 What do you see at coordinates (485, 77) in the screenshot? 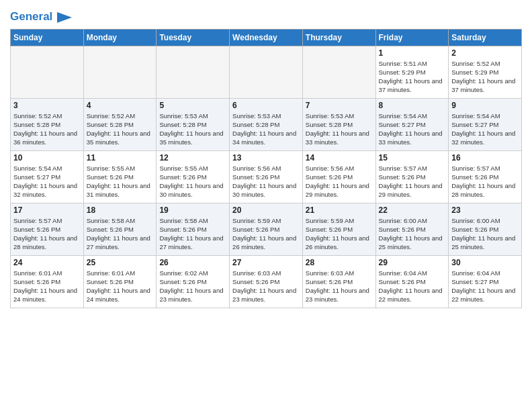
I see `day-info: Sunrise: 5:52 AMSunset: 5:29 PMDaylight:…` at bounding box center [485, 77].